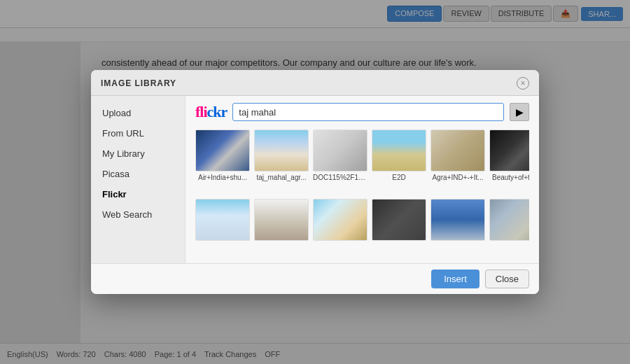  Describe the element at coordinates (510, 162) in the screenshot. I see `list-item: Beauty+of+taj...` at that location.